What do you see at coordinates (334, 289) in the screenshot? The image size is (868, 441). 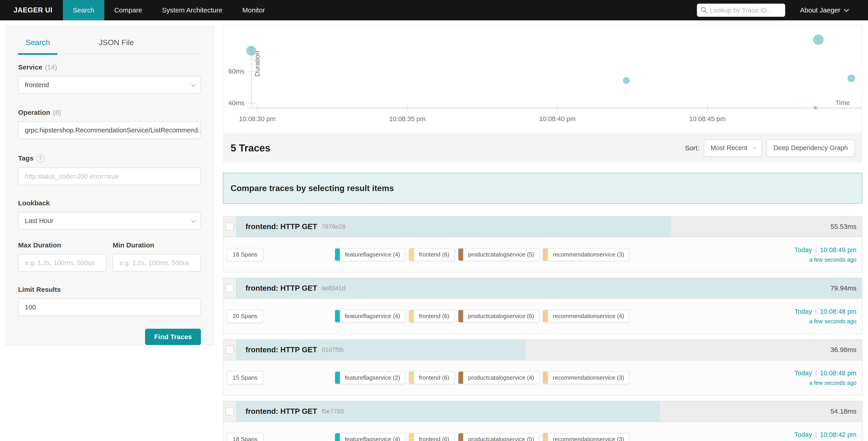 I see `trace-id: ae8341d` at bounding box center [334, 289].